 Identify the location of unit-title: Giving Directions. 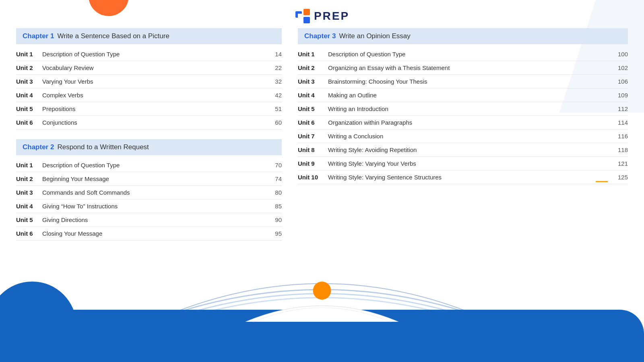
(154, 220).